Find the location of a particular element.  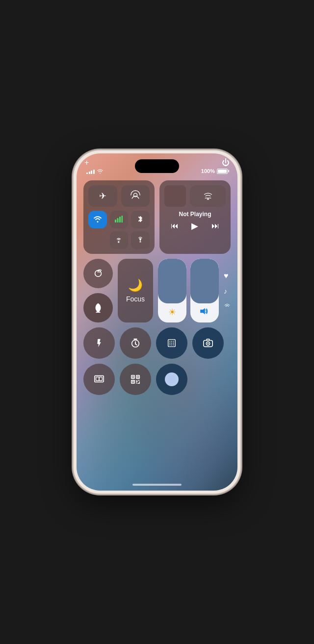

airdrop-button is located at coordinates (119, 240).